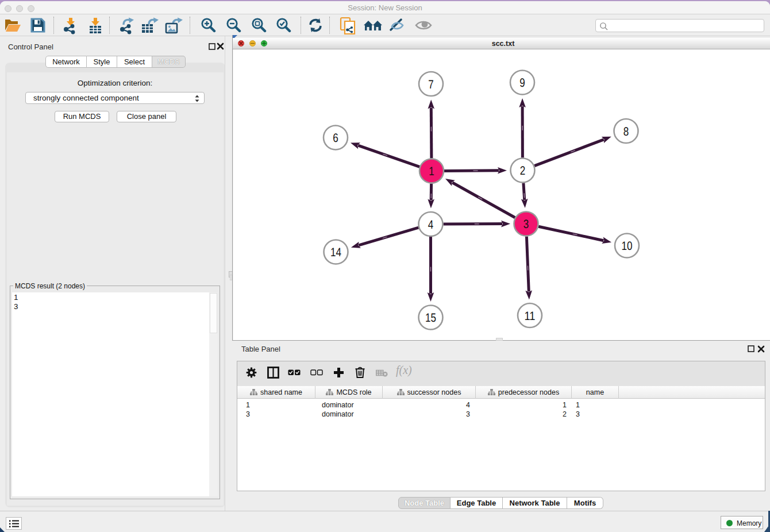  What do you see at coordinates (336, 253) in the screenshot?
I see `svg-text: 14` at bounding box center [336, 253].